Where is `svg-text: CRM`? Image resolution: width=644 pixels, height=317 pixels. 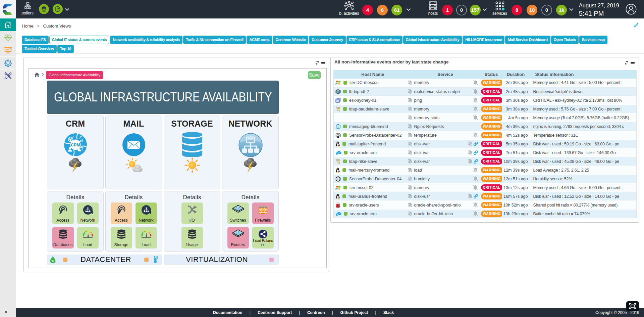
svg-text: CRM is located at coordinates (75, 145).